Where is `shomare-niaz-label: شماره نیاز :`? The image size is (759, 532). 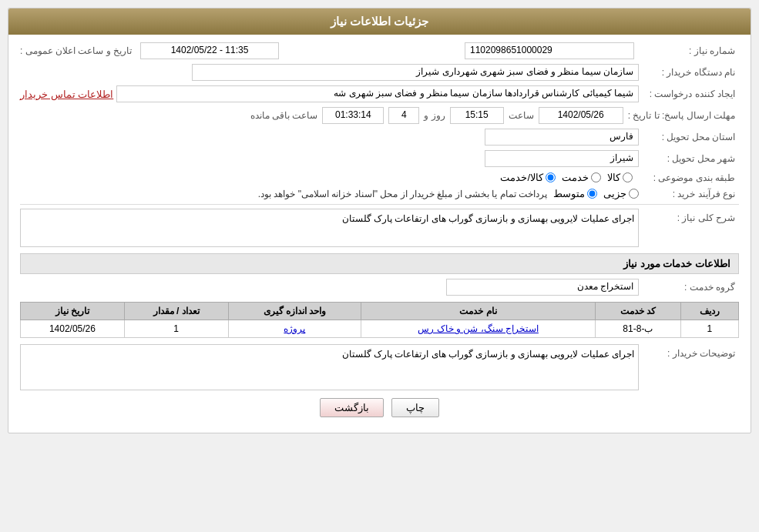 shomare-niaz-label: شماره نیاز : is located at coordinates (689, 51).